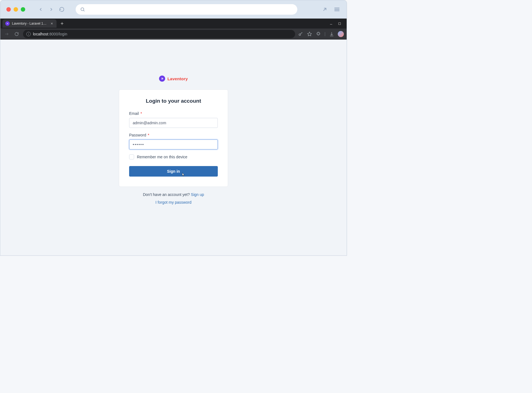 This screenshot has height=393, width=532. What do you see at coordinates (178, 79) in the screenshot?
I see `logo-text: Laventory` at bounding box center [178, 79].